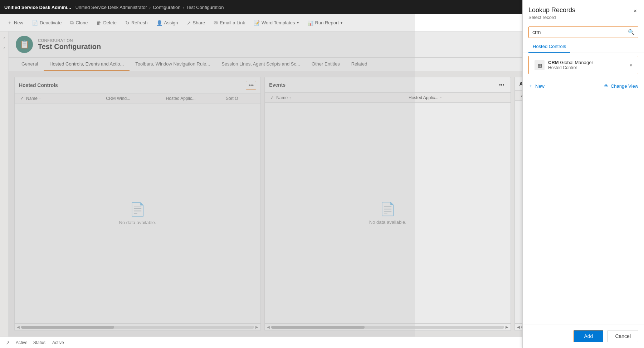 The width and height of the screenshot is (644, 348). I want to click on no-data-text-ev: No data available., so click(388, 222).